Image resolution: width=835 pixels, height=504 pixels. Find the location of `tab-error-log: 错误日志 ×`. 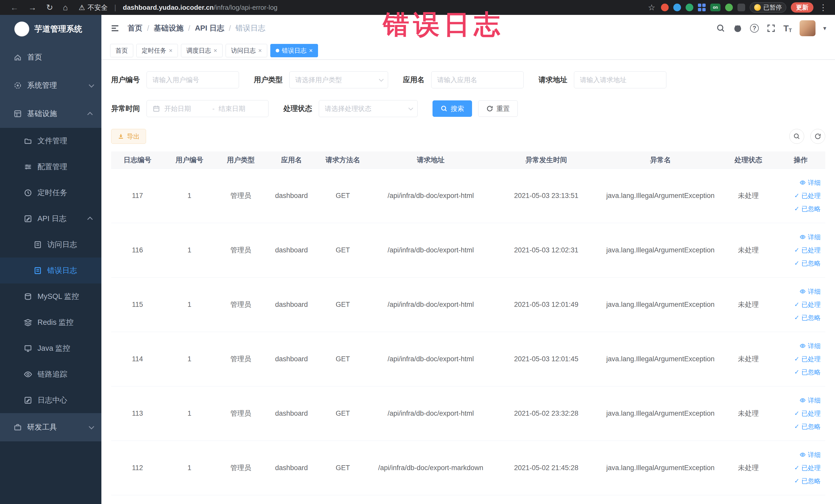

tab-error-log: 错误日志 × is located at coordinates (294, 51).